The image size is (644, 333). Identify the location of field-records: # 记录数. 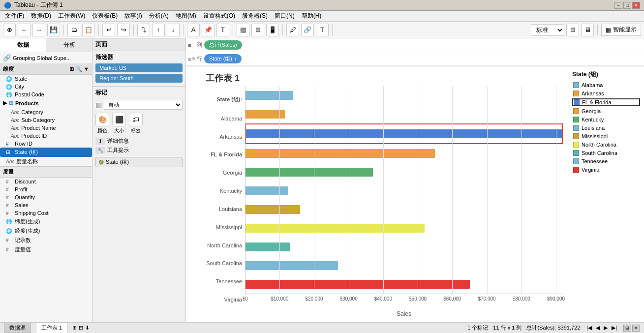
(46, 240).